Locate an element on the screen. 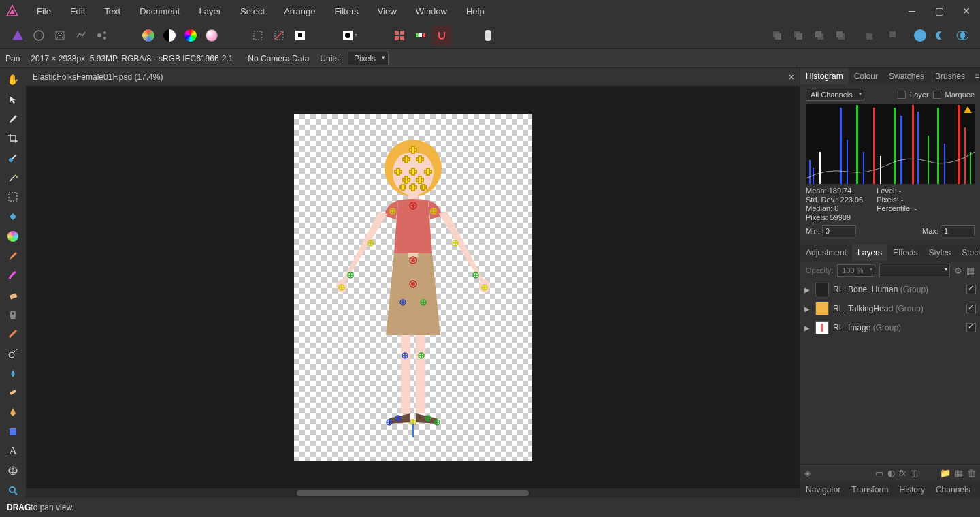  histogram-layer-checkbox is located at coordinates (902, 95).